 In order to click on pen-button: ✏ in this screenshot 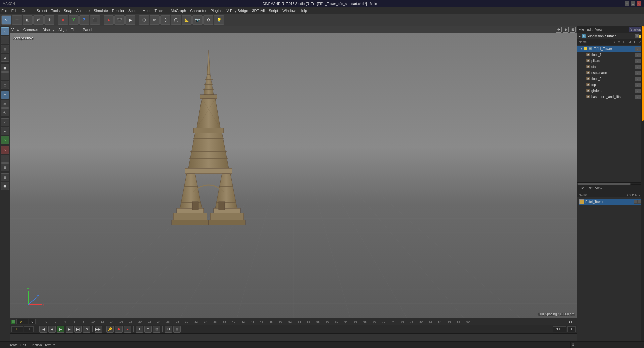, I will do `click(155, 20)`.